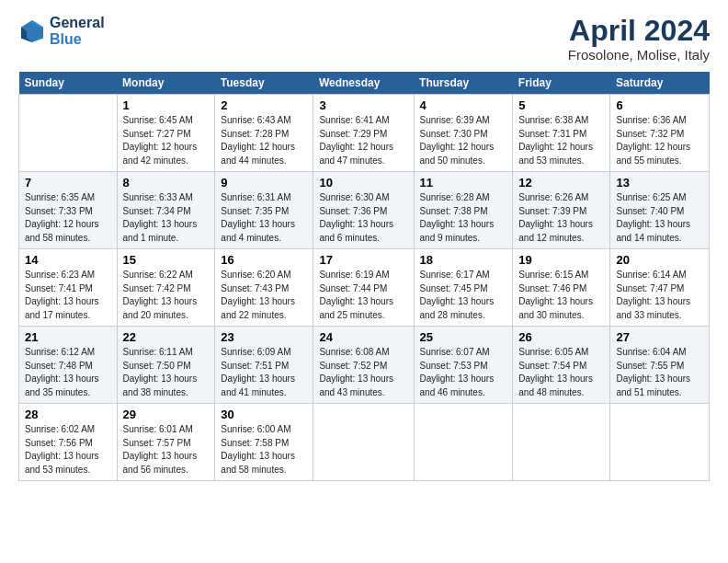  I want to click on day-info: Sunrise: 6:17 AM Sunset: 7:45 PM Dayligh…, so click(463, 295).